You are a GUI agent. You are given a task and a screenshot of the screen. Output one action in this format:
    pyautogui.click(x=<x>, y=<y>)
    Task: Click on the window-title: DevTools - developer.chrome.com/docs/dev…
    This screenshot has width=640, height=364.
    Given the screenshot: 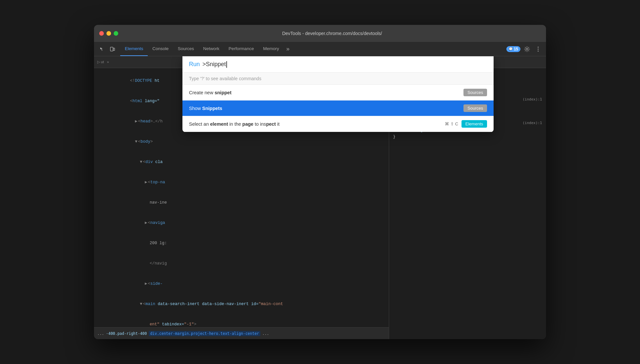 What is the action you would take?
    pyautogui.click(x=332, y=33)
    